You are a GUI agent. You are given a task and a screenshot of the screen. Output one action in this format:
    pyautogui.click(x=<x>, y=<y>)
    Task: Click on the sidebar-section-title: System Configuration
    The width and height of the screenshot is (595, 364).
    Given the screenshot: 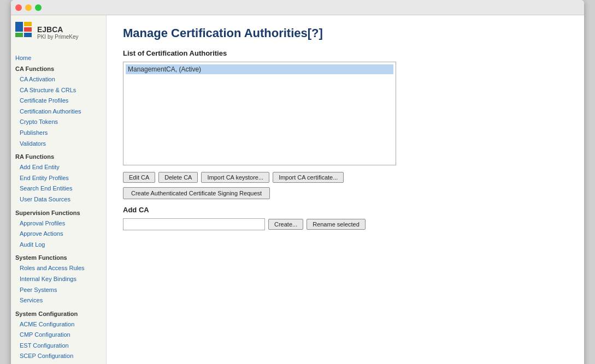 What is the action you would take?
    pyautogui.click(x=58, y=314)
    